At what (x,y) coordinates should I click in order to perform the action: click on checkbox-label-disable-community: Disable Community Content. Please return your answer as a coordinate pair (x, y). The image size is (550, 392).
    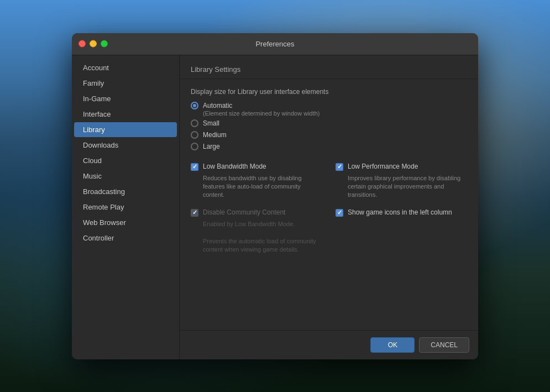
    Looking at the image, I should click on (244, 212).